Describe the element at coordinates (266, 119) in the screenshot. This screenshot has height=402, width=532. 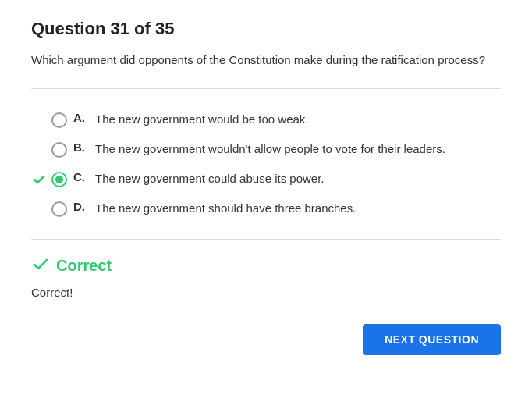
I see `option-item-a: A. The new government would be too weak.` at that location.